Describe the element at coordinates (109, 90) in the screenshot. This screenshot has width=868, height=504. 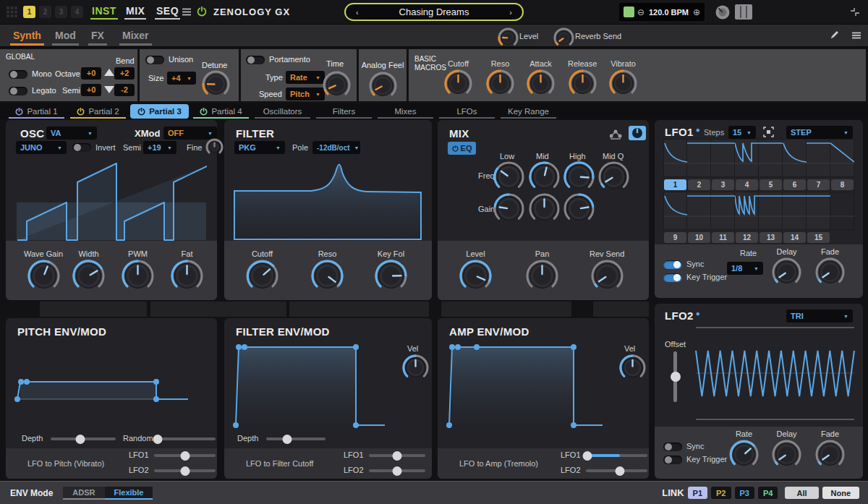
I see `pitch-down-button` at that location.